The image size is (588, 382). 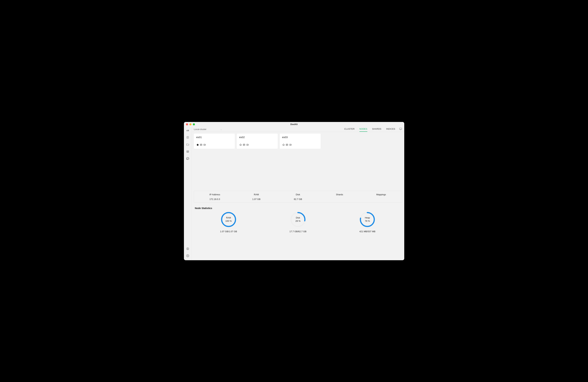 What do you see at coordinates (391, 129) in the screenshot?
I see `tab-label: INDICES` at bounding box center [391, 129].